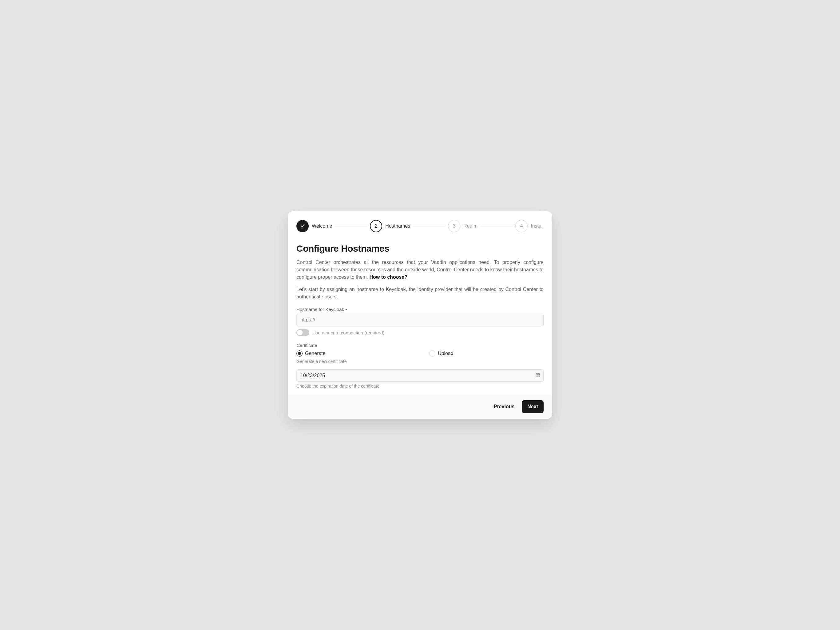 The width and height of the screenshot is (840, 630). I want to click on step-circle-pending: 3, so click(454, 226).